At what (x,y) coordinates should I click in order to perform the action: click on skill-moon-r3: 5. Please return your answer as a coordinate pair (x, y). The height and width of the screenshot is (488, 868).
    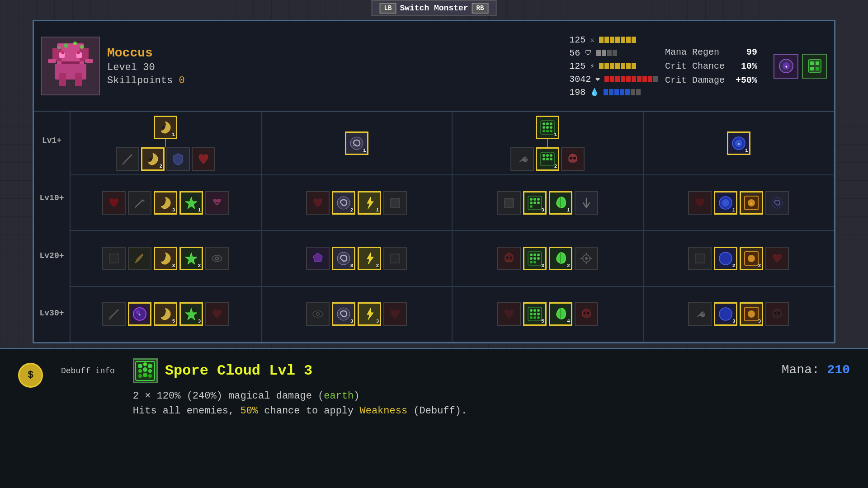
    Looking at the image, I should click on (165, 314).